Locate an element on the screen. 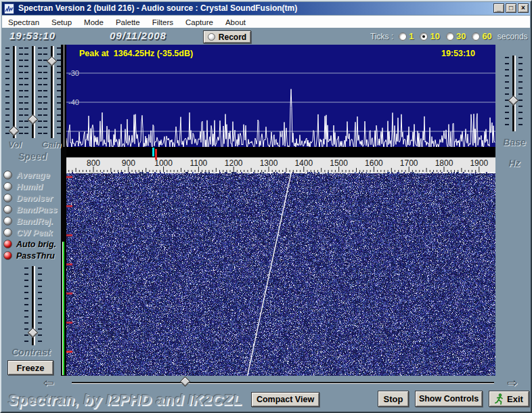 Image resolution: width=532 pixels, height=413 pixels. frequency-scrollbar-thumb is located at coordinates (185, 382).